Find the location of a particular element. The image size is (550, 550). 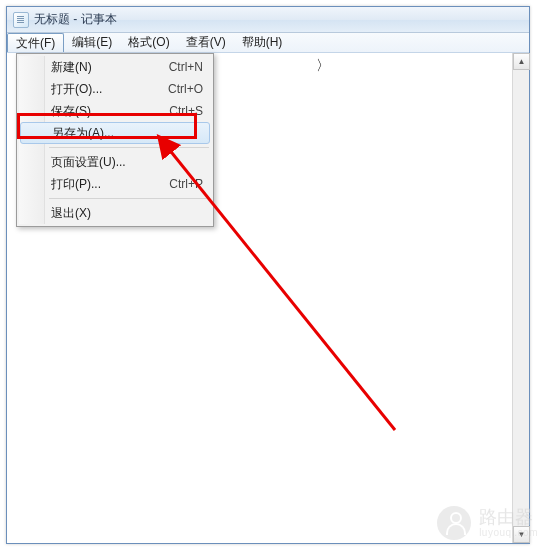

menu-help: 帮助(H) is located at coordinates (262, 42).